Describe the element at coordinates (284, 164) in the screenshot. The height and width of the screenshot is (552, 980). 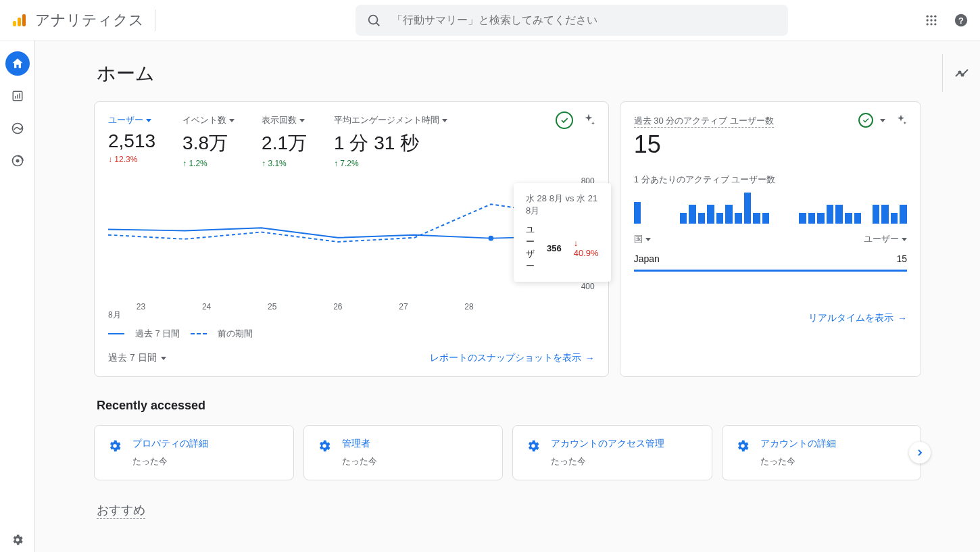
I see `metric-change: ↑ 3.1%` at that location.